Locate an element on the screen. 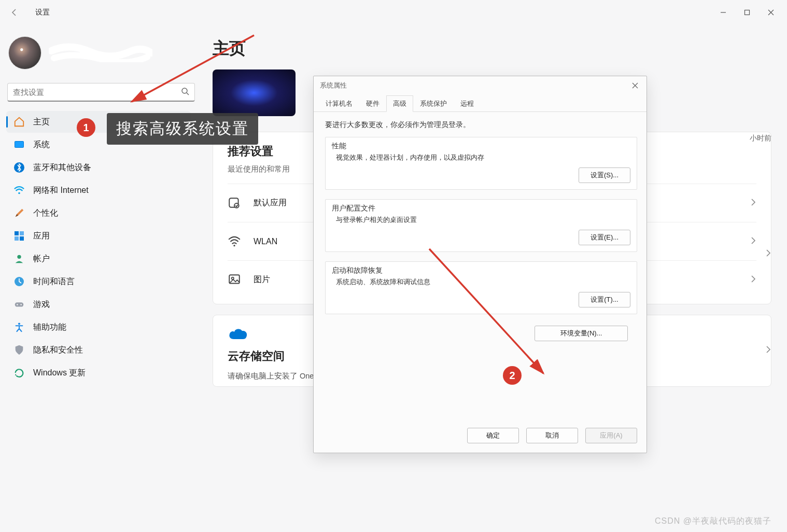  nav-label: 网络和 Internet is located at coordinates (61, 191).